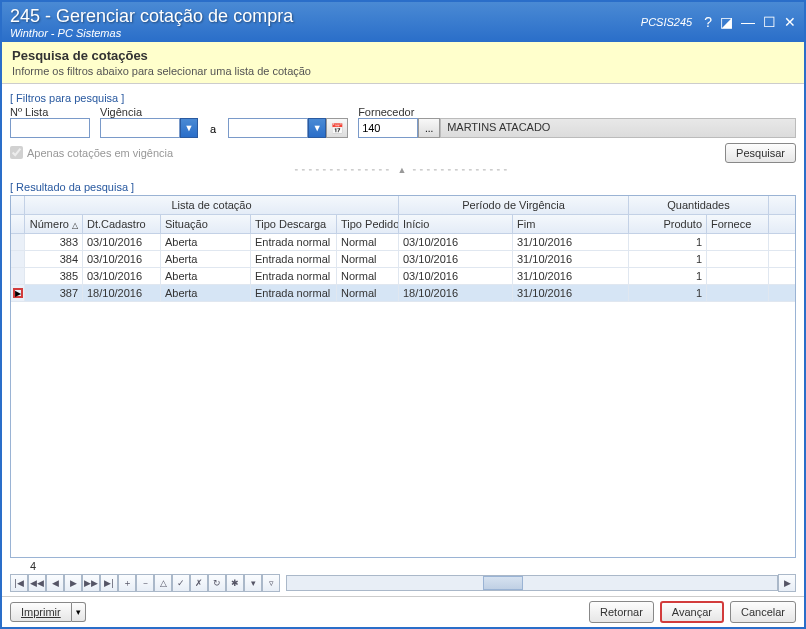  I want to click on col-produto: Produto, so click(668, 224).